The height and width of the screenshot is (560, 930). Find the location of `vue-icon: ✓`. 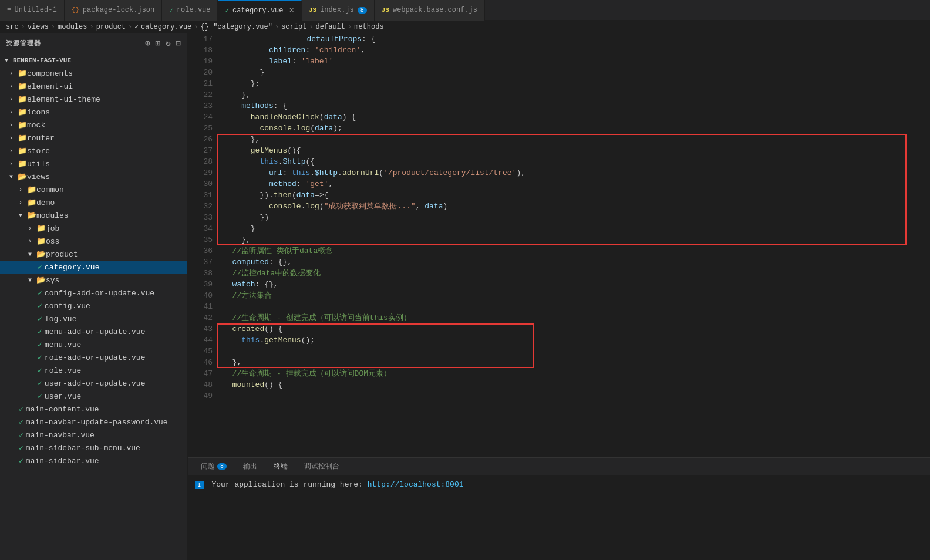

vue-icon: ✓ is located at coordinates (227, 11).